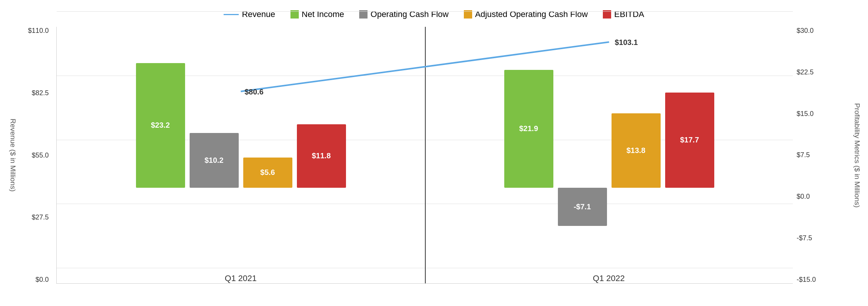  What do you see at coordinates (526, 14) in the screenshot?
I see `legend-item-adjusted-ocf: Adjusted Operating Cash Flow` at bounding box center [526, 14].